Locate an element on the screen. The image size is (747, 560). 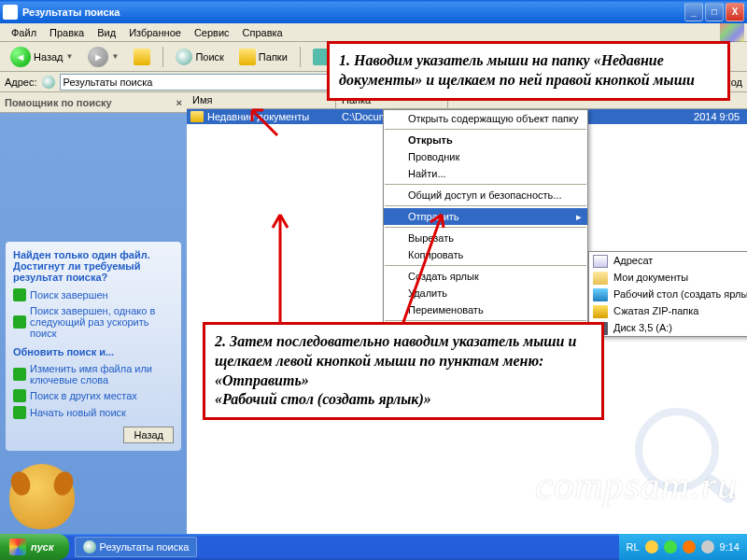
minimize-button: _ is located at coordinates (694, 12).